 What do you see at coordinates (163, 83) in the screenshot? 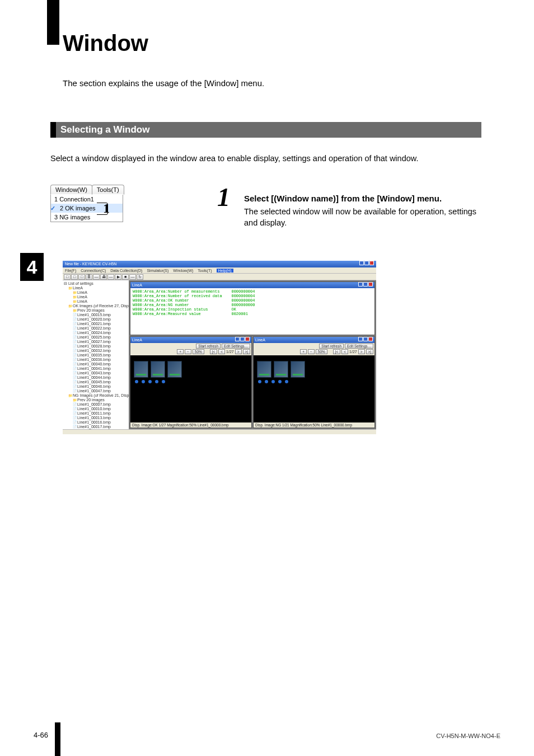
I see `intro-text: The section explains the usage of the [W…` at bounding box center [163, 83].